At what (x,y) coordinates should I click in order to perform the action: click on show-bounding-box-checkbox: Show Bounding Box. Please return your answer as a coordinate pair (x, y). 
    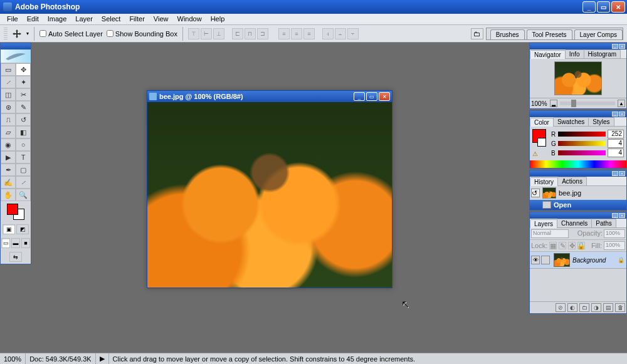
    Looking at the image, I should click on (142, 34).